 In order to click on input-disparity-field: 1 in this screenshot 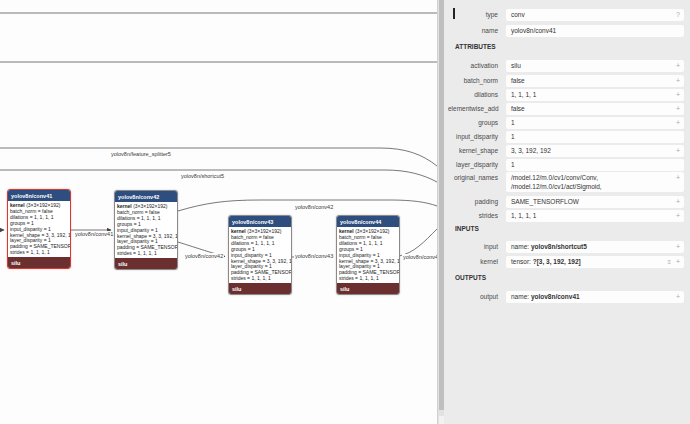, I will do `click(595, 137)`.